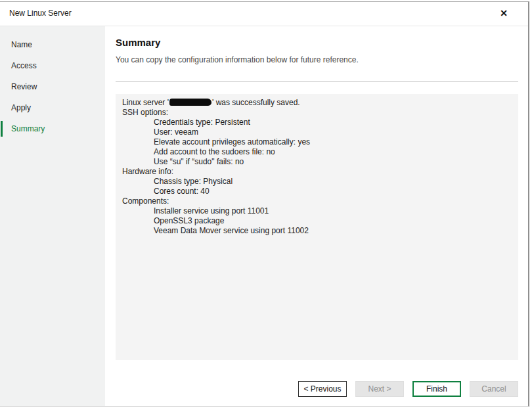 The height and width of the screenshot is (408, 532). What do you see at coordinates (146, 102) in the screenshot?
I see `saved-line-prefix: Linux server '` at bounding box center [146, 102].